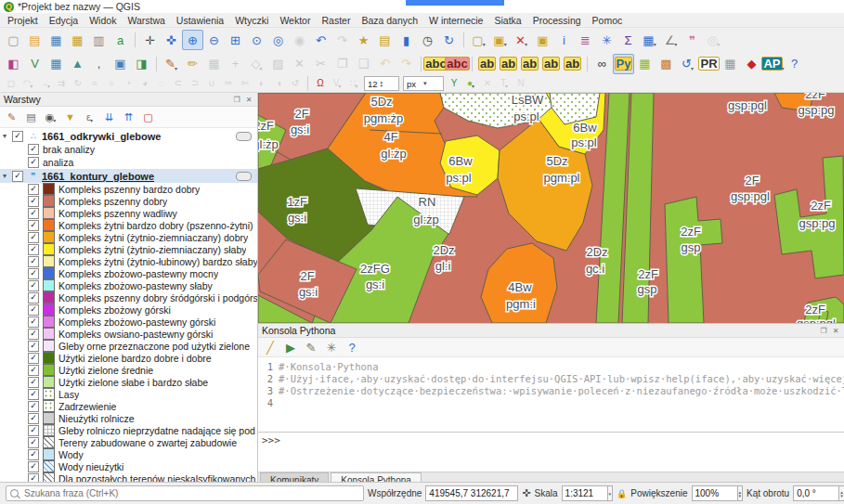  Describe the element at coordinates (741, 494) in the screenshot. I see `magnifier-spin-icon: ▴▾` at that location.